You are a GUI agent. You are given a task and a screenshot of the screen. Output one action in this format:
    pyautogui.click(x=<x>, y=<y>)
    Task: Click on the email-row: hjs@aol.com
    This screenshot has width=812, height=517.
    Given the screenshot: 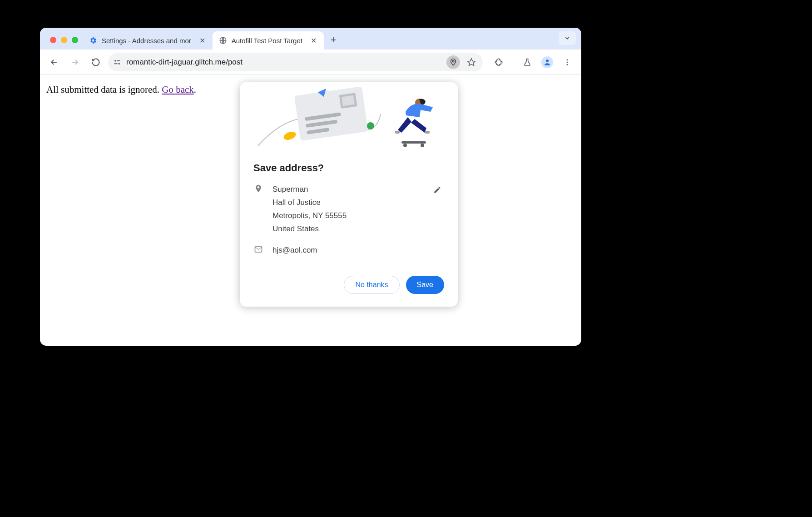 What is the action you would take?
    pyautogui.click(x=349, y=251)
    